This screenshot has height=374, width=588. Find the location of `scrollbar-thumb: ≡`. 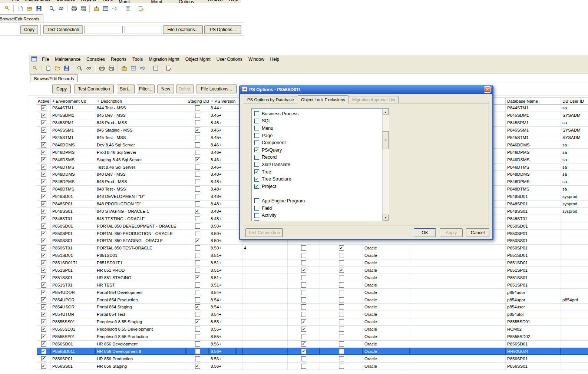

scrollbar-thumb: ≡ is located at coordinates (386, 140).